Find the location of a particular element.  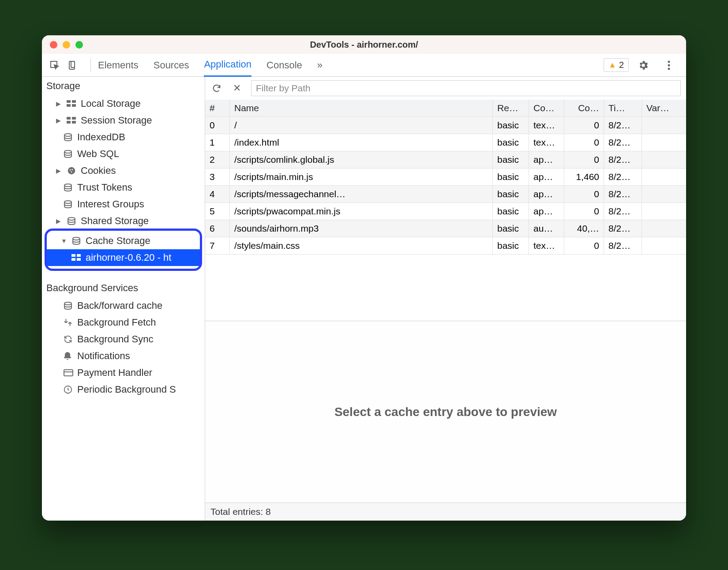

filter-input is located at coordinates (466, 88).